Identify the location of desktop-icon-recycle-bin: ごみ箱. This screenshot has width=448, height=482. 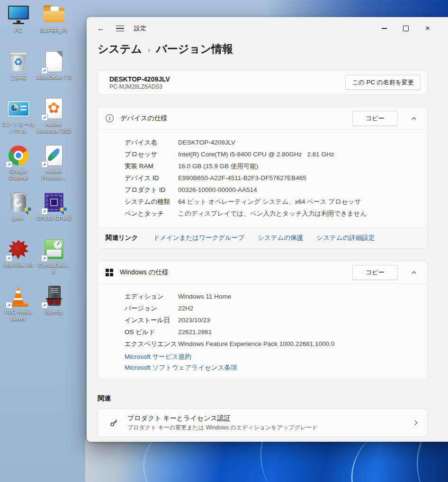
(18, 73).